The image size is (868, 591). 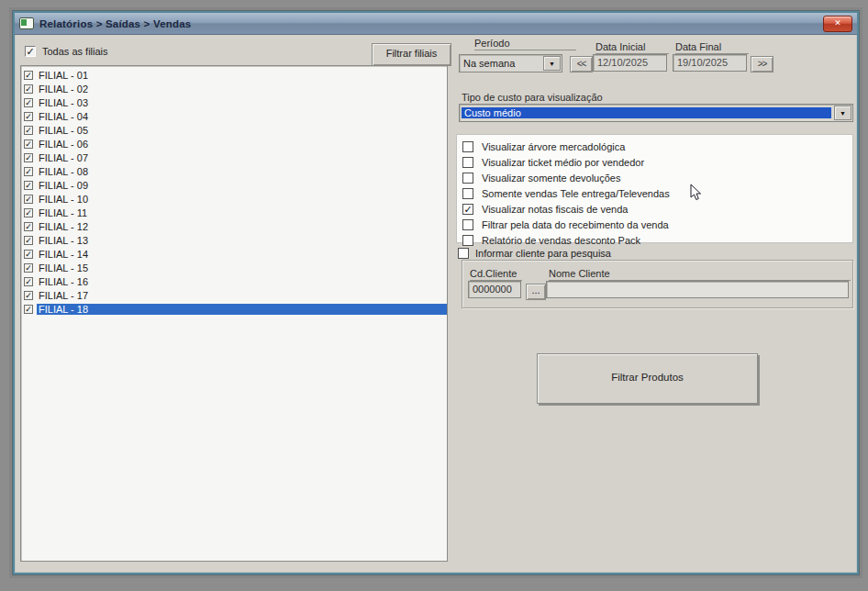 I want to click on branch-row: ✓FILIAL - 09, so click(x=234, y=185).